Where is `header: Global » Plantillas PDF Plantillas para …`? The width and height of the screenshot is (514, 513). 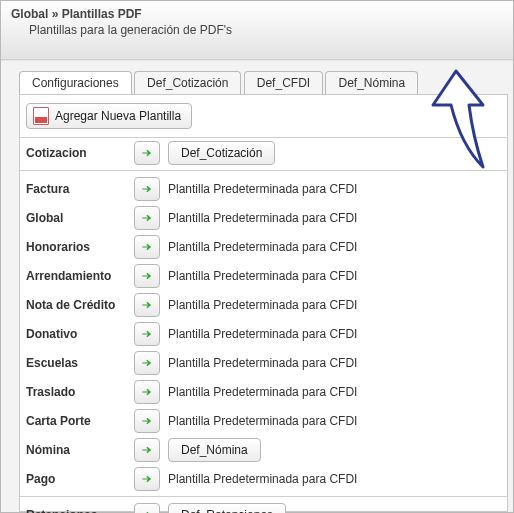 header: Global » Plantillas PDF Plantillas para … is located at coordinates (257, 30).